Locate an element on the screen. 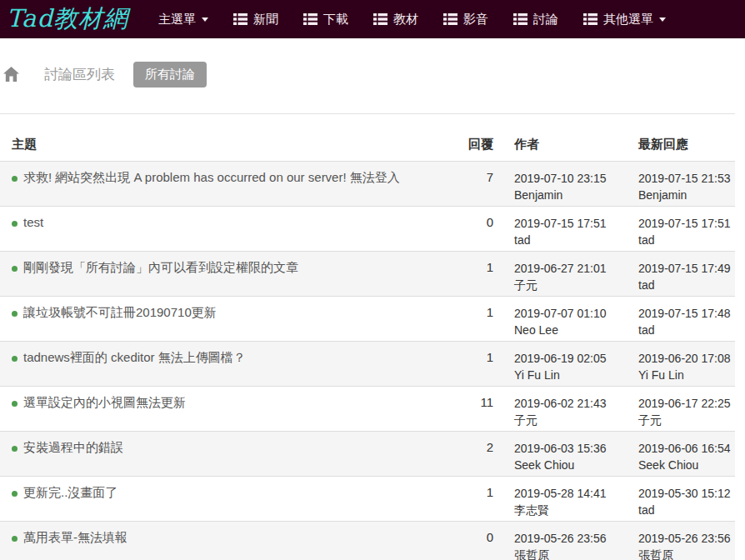  topic-link: 萬用表單-無法填報 is located at coordinates (75, 537).